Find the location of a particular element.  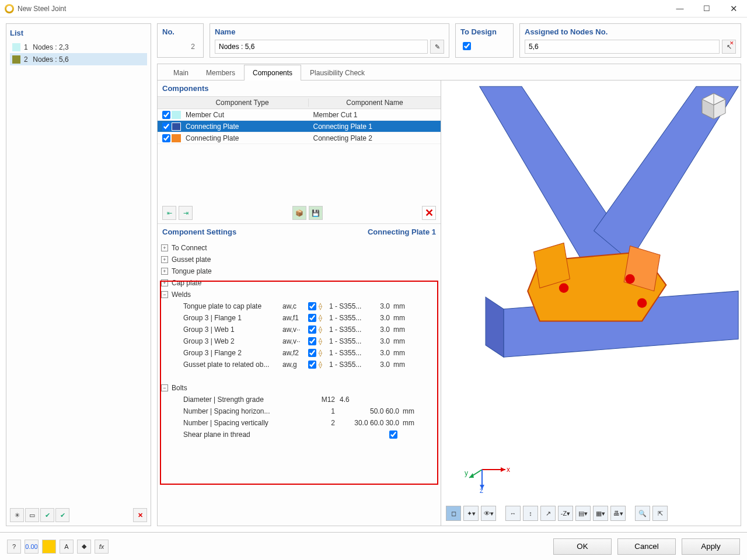

todesign-field: To Design is located at coordinates (484, 41).